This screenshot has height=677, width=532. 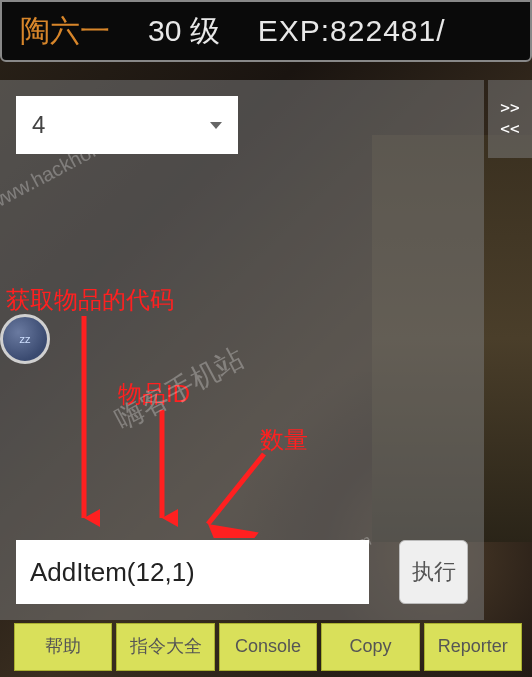 I want to click on floating-circle-button: zz, so click(x=25, y=339).